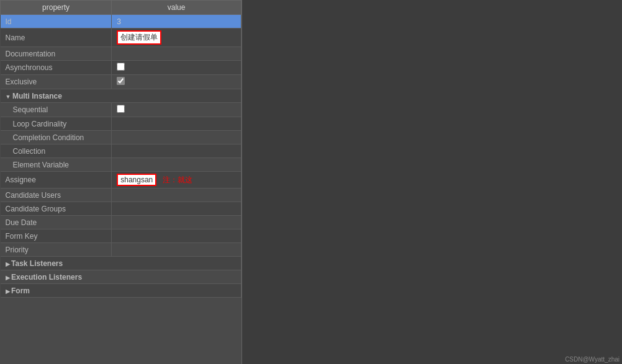  I want to click on prop-label: Asynchronous, so click(56, 68).